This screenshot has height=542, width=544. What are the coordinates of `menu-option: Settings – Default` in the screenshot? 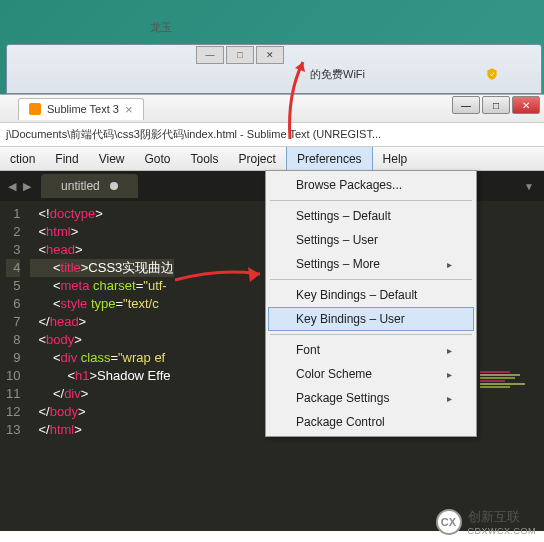 It's located at (371, 216).